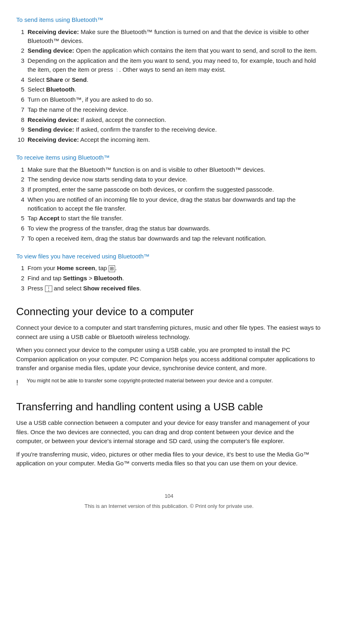  What do you see at coordinates (169, 130) in the screenshot?
I see `list-item: 9 Sending device: If asked, confirm the …` at bounding box center [169, 130].